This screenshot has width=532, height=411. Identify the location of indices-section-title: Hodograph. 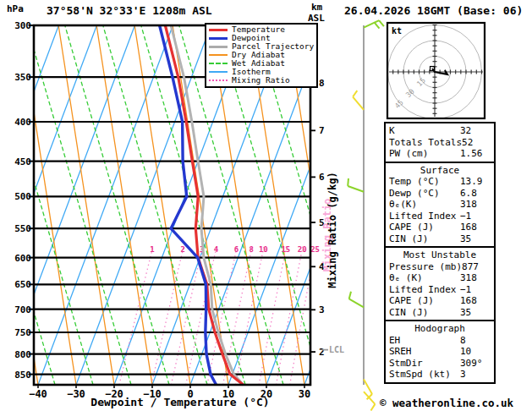
(440, 329).